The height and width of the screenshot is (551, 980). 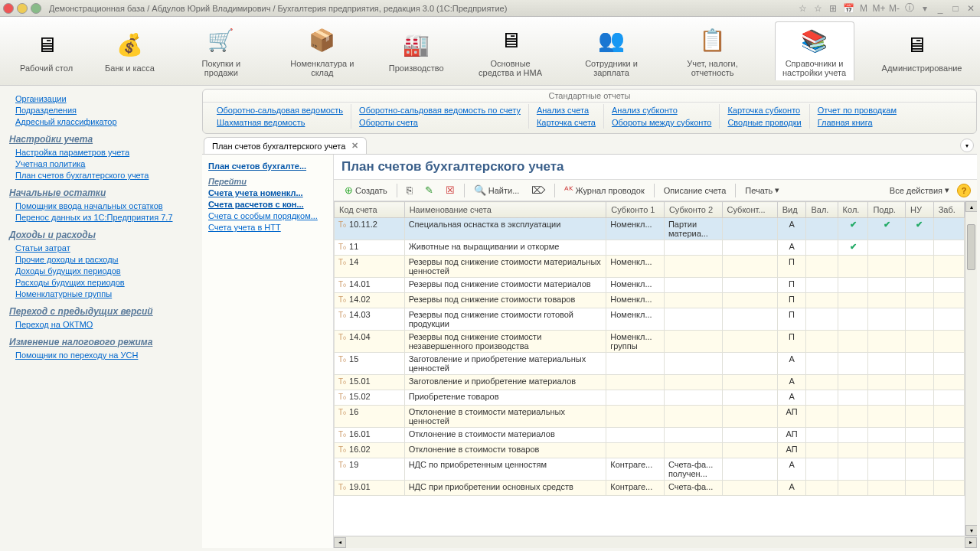 I want to click on section-Номенклатура: 📦Номенклатура и склад, so click(x=322, y=51).